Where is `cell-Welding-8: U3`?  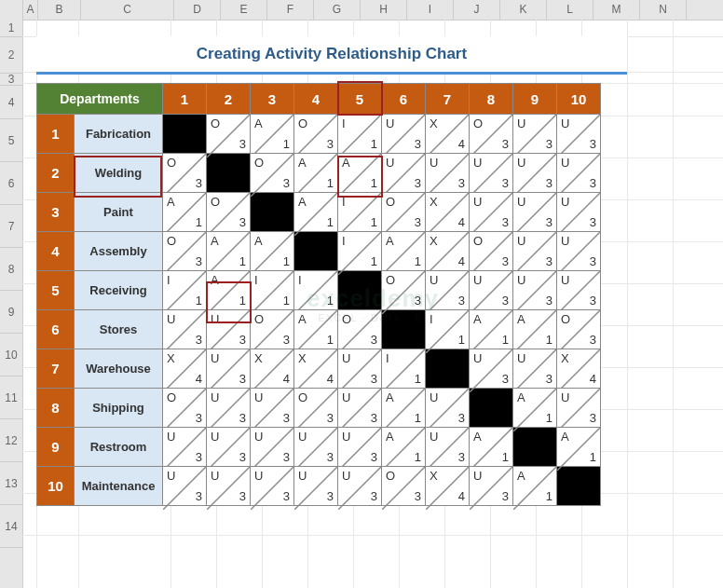 cell-Welding-8: U3 is located at coordinates (492, 173).